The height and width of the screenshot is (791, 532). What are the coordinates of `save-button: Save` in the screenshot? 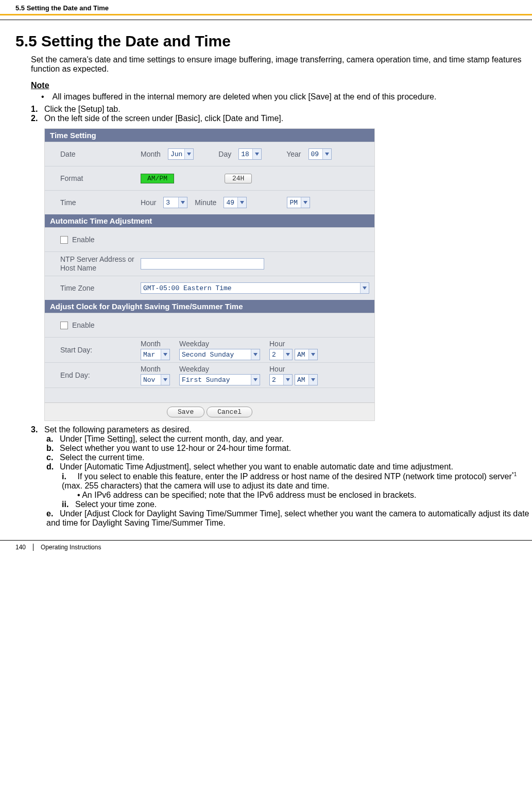 It's located at (185, 412).